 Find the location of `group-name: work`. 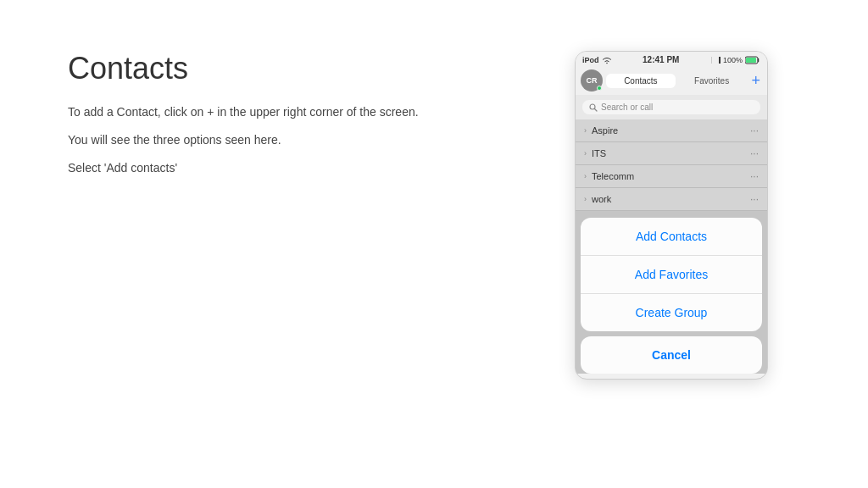

group-name: work is located at coordinates (671, 199).